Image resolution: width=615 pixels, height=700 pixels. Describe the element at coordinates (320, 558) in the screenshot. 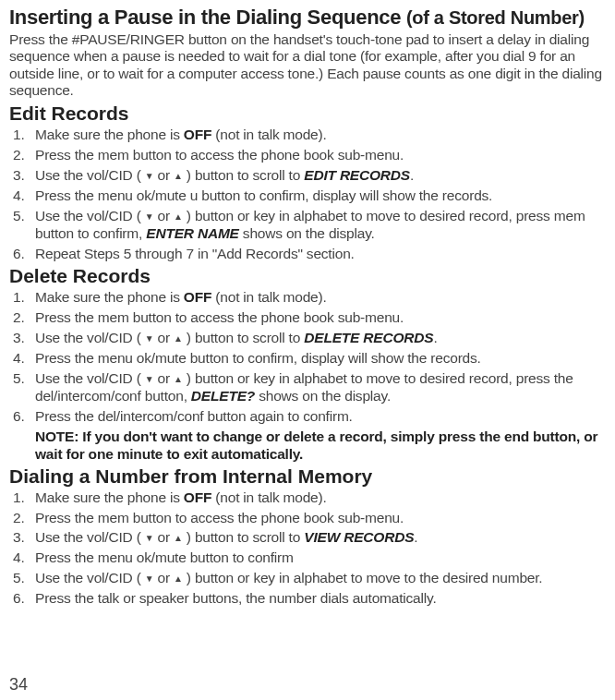

I see `step-text: Press the menu ok/mute button to confirm` at that location.